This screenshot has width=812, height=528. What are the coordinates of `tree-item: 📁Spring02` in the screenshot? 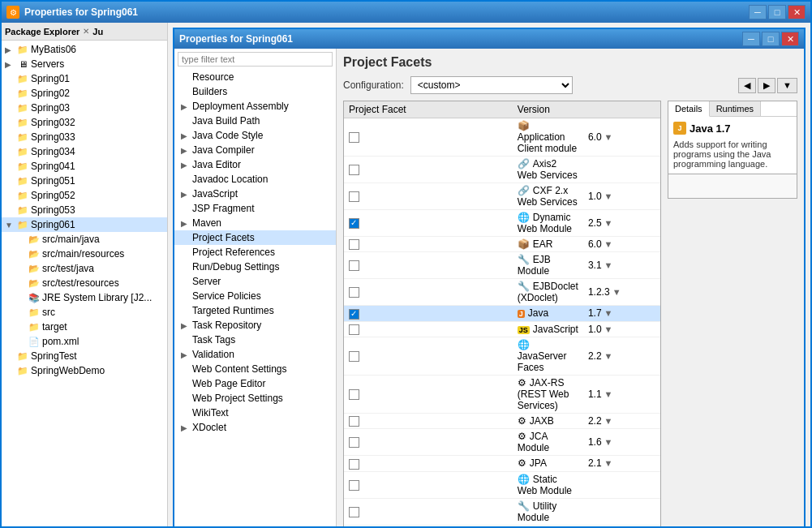 It's located at (84, 93).